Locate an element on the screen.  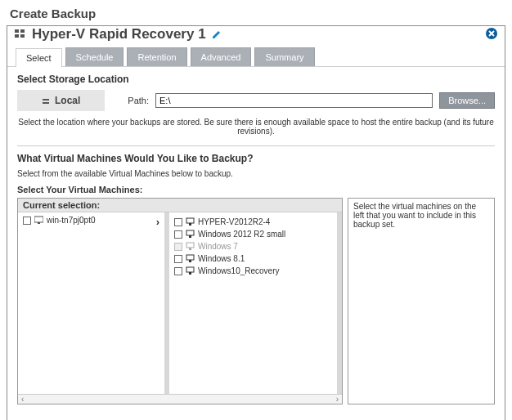
backup-name-text: Hyper-V Rapid Recovery 1 is located at coordinates (119, 34).